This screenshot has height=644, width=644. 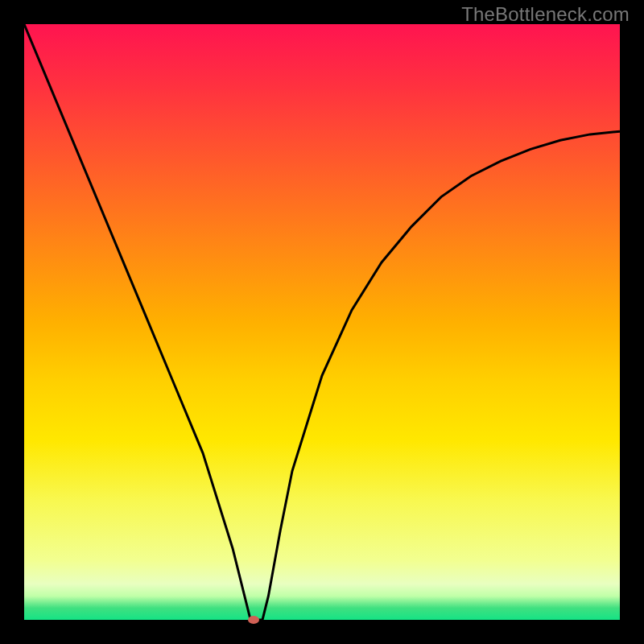 What do you see at coordinates (546, 14) in the screenshot?
I see `attribution-text: TheBottleneck.com` at bounding box center [546, 14].